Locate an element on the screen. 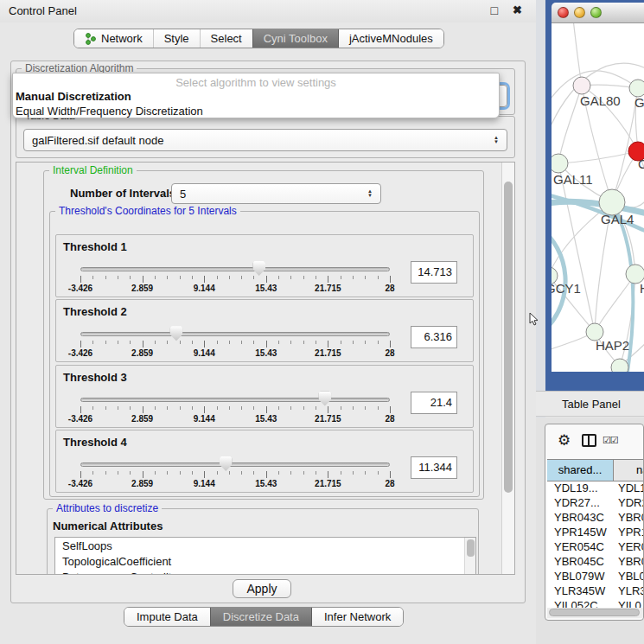 This screenshot has height=644, width=644. scale-label: 9.144 is located at coordinates (204, 289).